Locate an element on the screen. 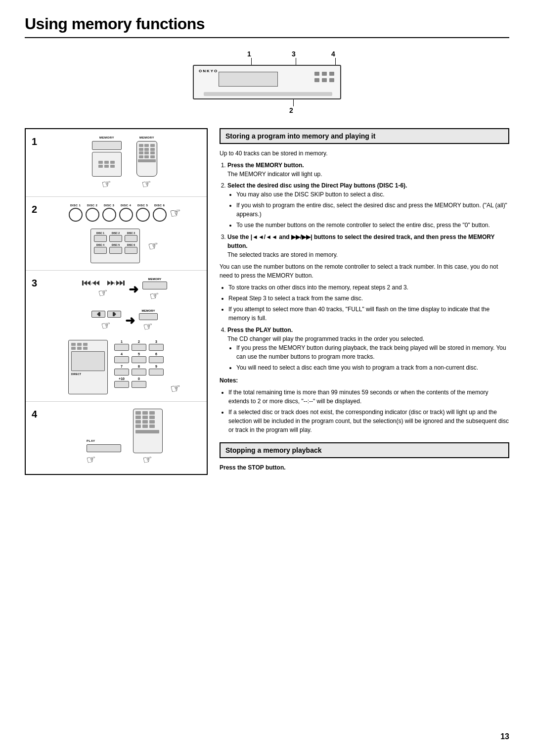  step-1-label: Press the MEMORY button. is located at coordinates (266, 165).